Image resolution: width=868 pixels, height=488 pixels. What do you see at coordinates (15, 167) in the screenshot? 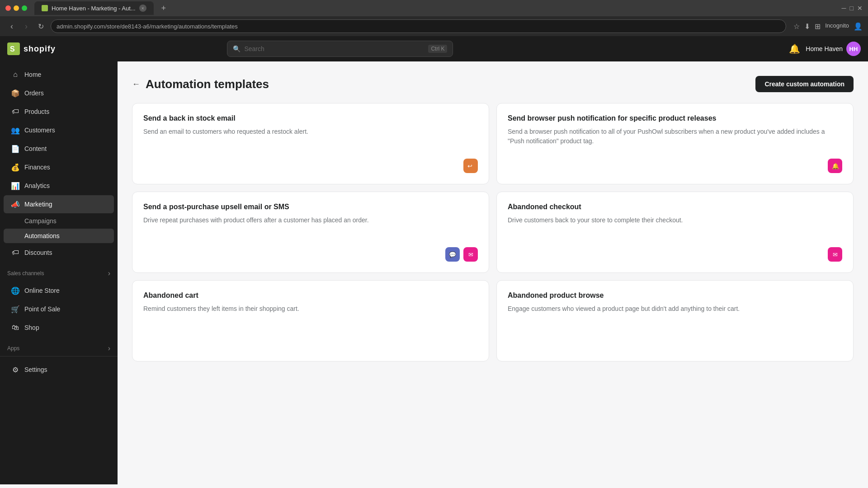
I see `finances-icon: 💰` at bounding box center [15, 167].